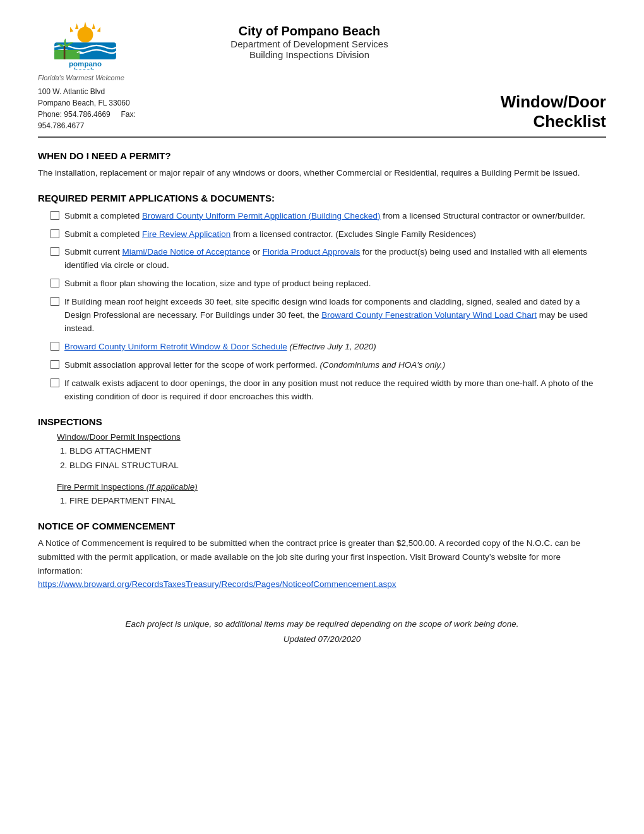 The height and width of the screenshot is (834, 644). What do you see at coordinates (100, 486) in the screenshot?
I see `fire-label-text: Fire Permit Inspections` at bounding box center [100, 486].